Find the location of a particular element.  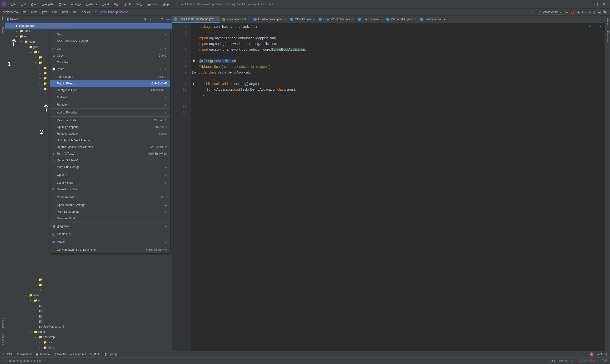

crumb-java: java is located at coordinates (45, 12).